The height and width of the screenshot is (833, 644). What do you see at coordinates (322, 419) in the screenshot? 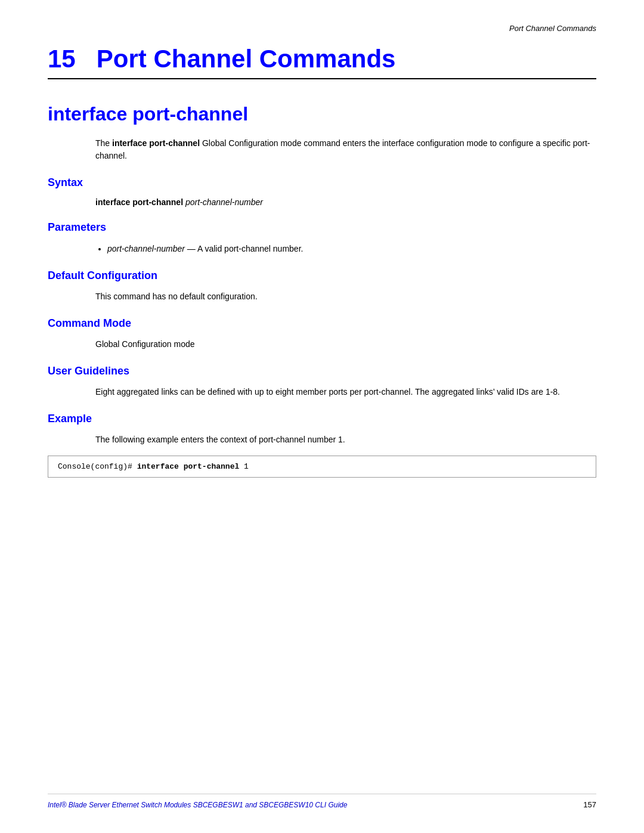
I see `example-heading: Example` at bounding box center [322, 419].